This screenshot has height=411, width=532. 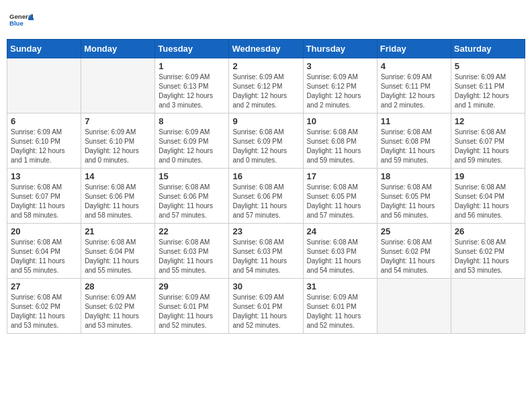 What do you see at coordinates (266, 141) in the screenshot?
I see `week-row-2: 6Sunrise: 6:09 AM Sunset: 6:10 PM Daylig…` at bounding box center [266, 141].